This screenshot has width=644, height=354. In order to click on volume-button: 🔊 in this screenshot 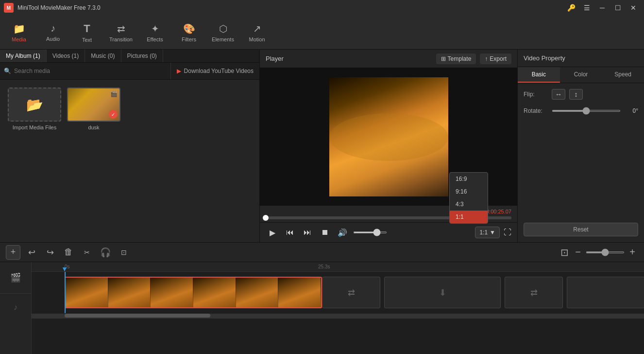, I will do `click(342, 232)`.